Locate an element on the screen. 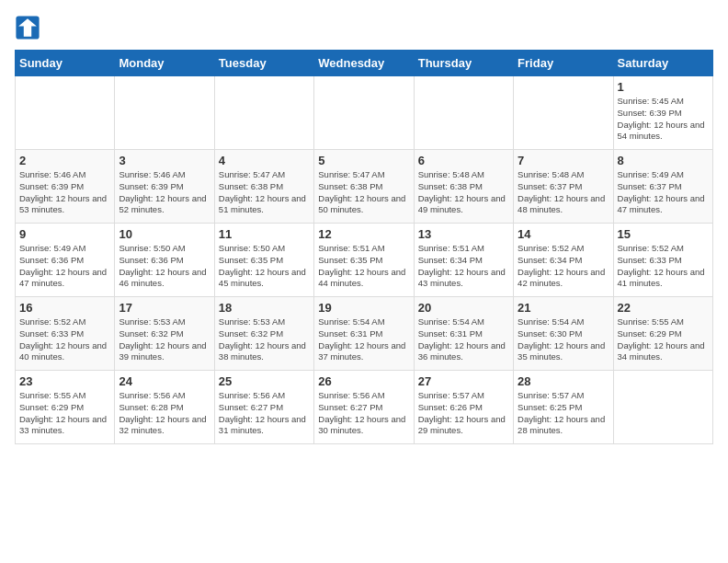 The image size is (728, 563). weekday-header: Monday is located at coordinates (165, 63).